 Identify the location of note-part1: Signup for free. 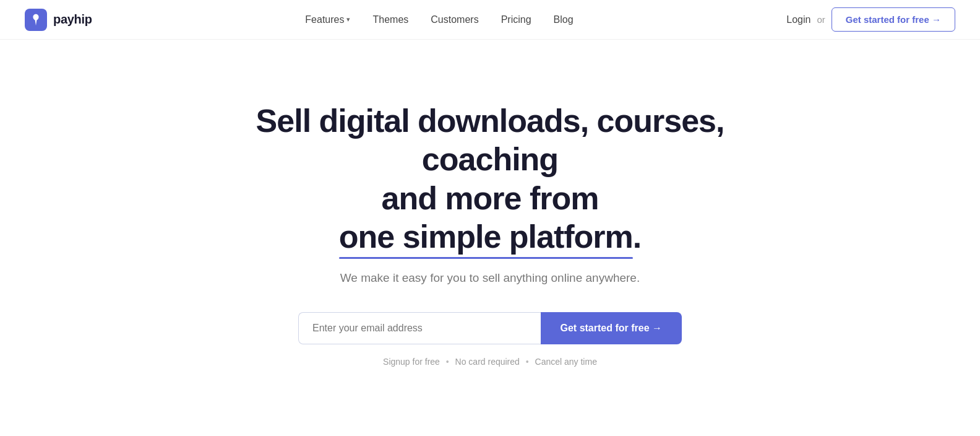
(411, 362).